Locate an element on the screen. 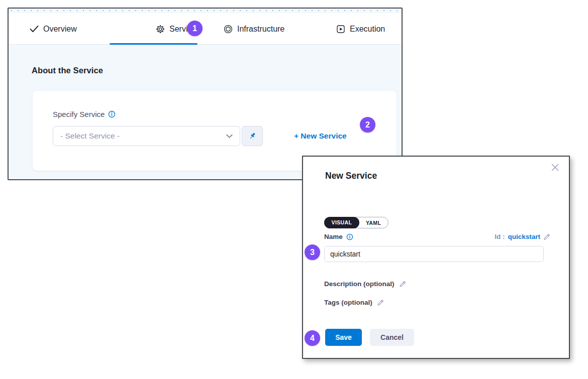  tags-row: Tags (optional) is located at coordinates (354, 302).